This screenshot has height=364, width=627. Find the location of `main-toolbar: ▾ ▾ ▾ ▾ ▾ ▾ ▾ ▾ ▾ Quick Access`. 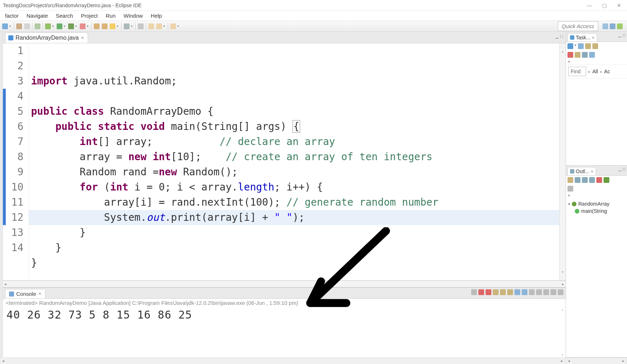

main-toolbar: ▾ ▾ ▾ ▾ ▾ ▾ ▾ ▾ ▾ Quick Access is located at coordinates (314, 26).